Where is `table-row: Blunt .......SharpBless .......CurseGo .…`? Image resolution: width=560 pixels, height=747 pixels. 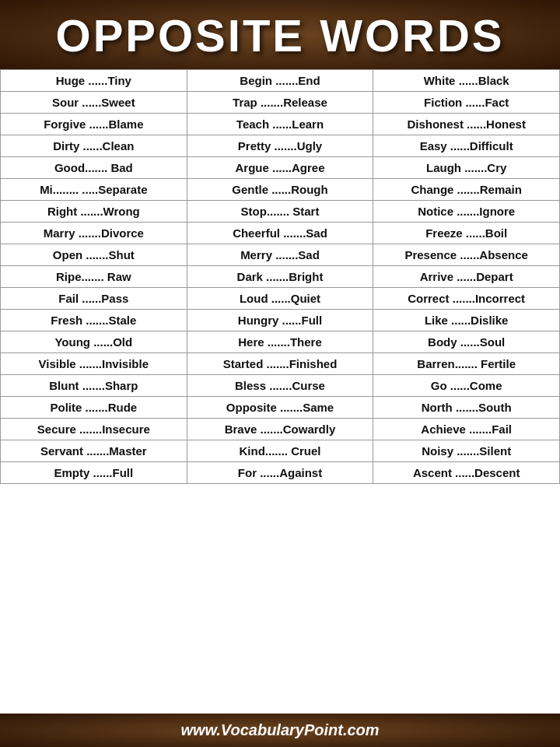
table-row: Blunt .......SharpBless .......CurseGo .… is located at coordinates (280, 386).